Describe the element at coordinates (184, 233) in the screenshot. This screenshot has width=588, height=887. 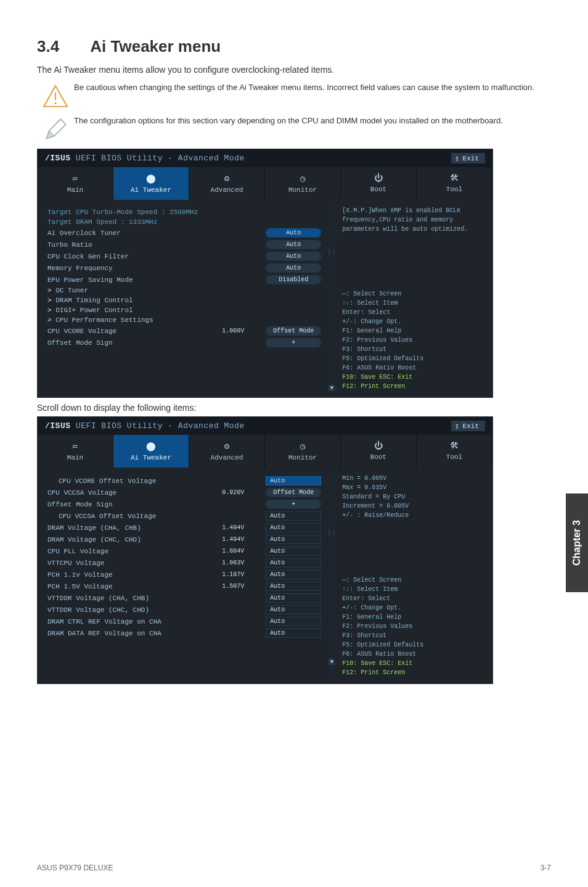
I see `option-row: Ai Overclock TunerAuto` at that location.